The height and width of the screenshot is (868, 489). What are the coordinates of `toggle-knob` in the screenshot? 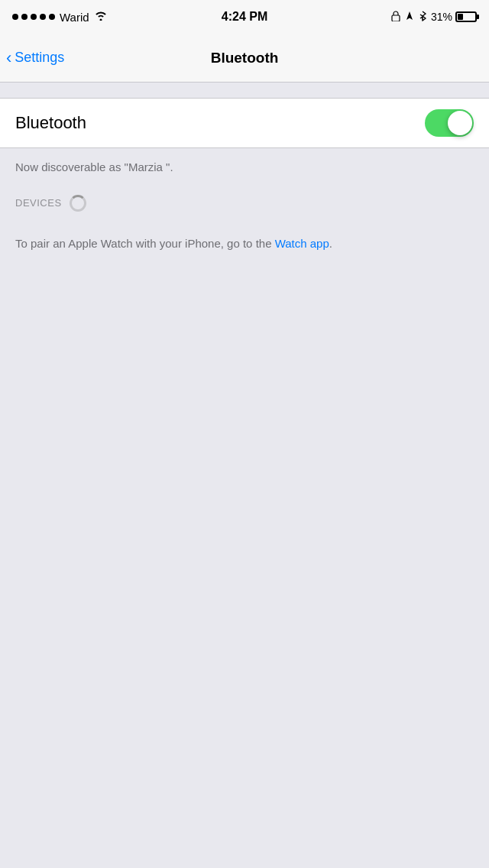 It's located at (460, 123).